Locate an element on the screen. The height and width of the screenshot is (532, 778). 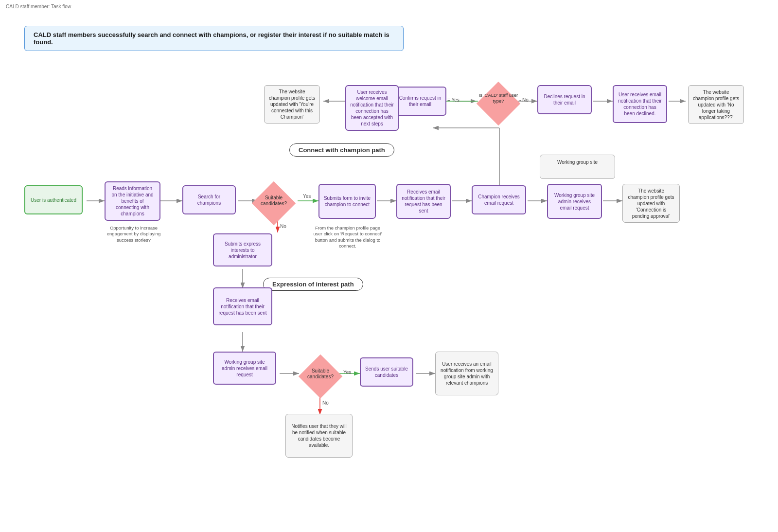
diamond-suitable-2: Suitable candidates? is located at coordinates (320, 376).